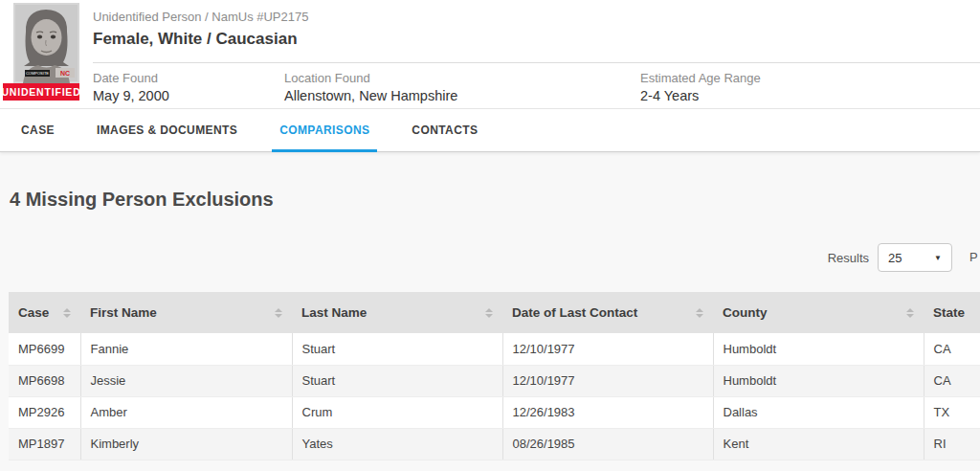 This screenshot has width=980, height=471. What do you see at coordinates (951, 444) in the screenshot?
I see `cell-state: RI` at bounding box center [951, 444].